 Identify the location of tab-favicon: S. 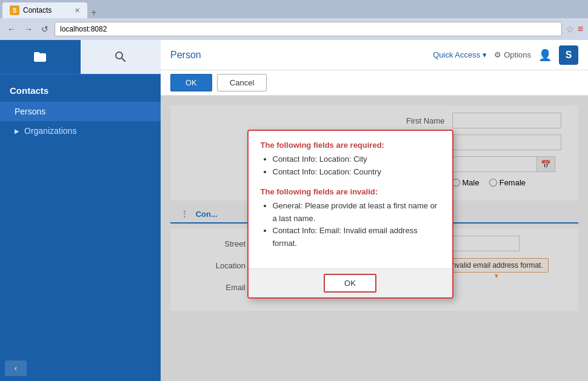
(15, 10).